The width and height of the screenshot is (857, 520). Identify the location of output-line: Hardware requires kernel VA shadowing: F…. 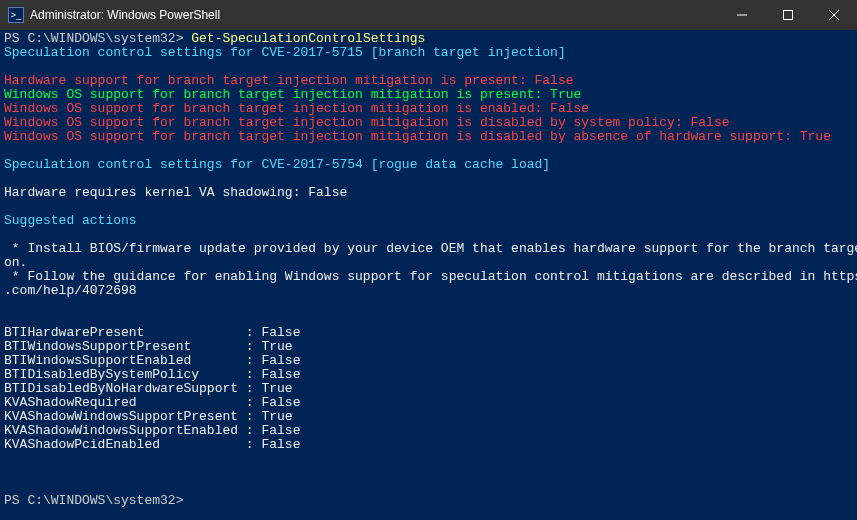
(176, 192).